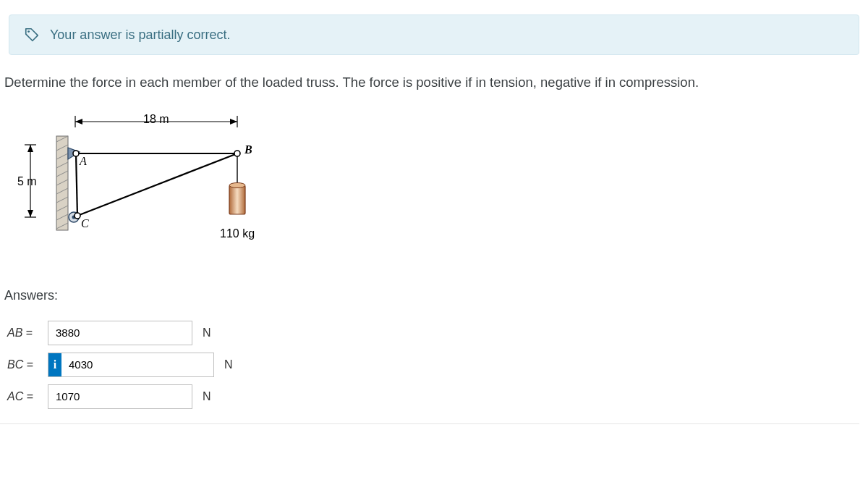 This screenshot has height=485, width=868. What do you see at coordinates (55, 365) in the screenshot?
I see `info-icon: i` at bounding box center [55, 365].